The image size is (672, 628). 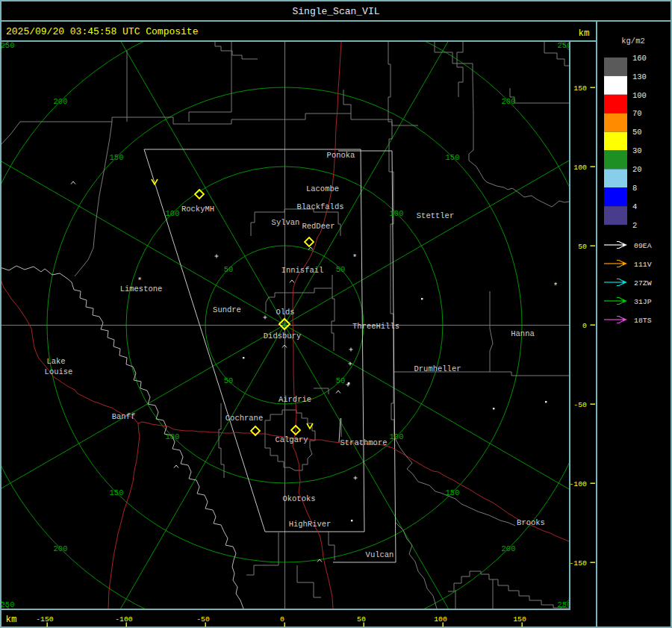 I want to click on svg-text: Lacombe, so click(x=323, y=189).